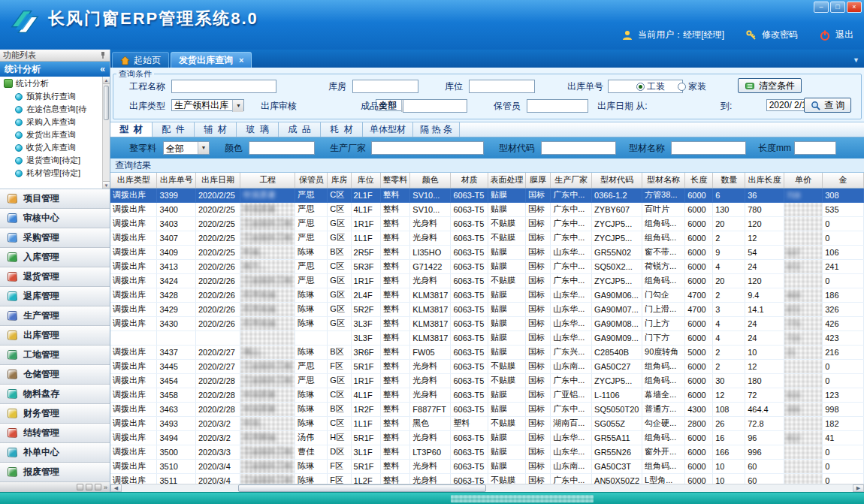  What do you see at coordinates (843, 437) in the screenshot?
I see `table-cell: 41` at bounding box center [843, 437].